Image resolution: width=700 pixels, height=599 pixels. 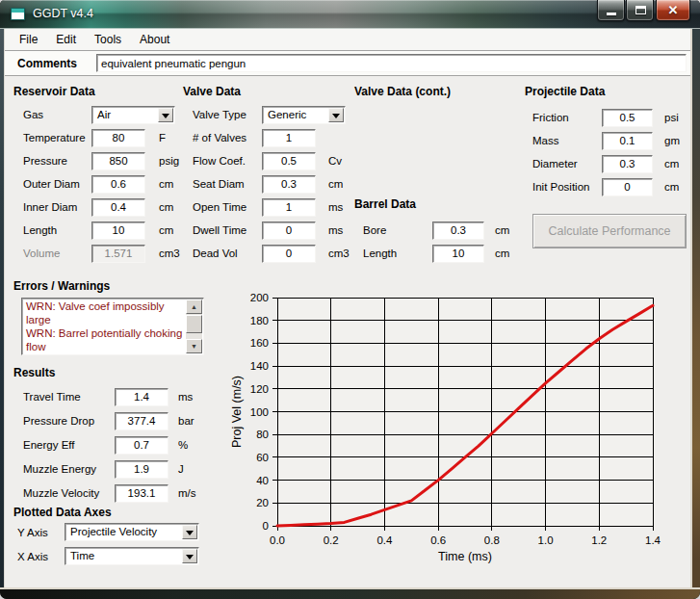 I want to click on results-energy-eff-field: 0.7, so click(x=142, y=445).